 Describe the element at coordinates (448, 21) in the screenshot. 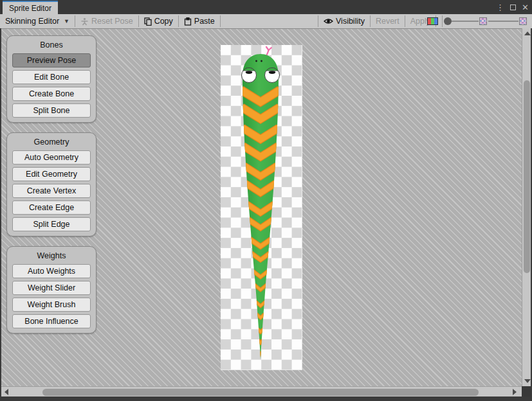

I see `opacity-slider-knob` at that location.